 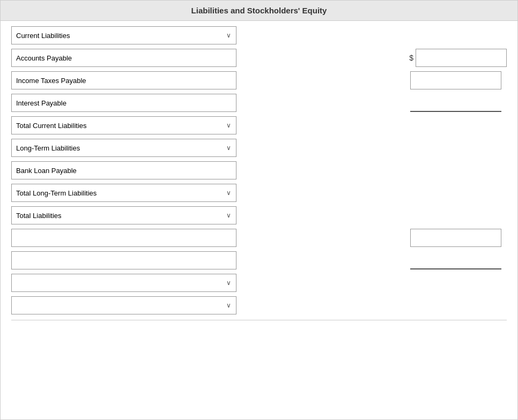 I want to click on row-total-long-term-liabilities: Total Long-Term Liabilities, so click(x=259, y=193).